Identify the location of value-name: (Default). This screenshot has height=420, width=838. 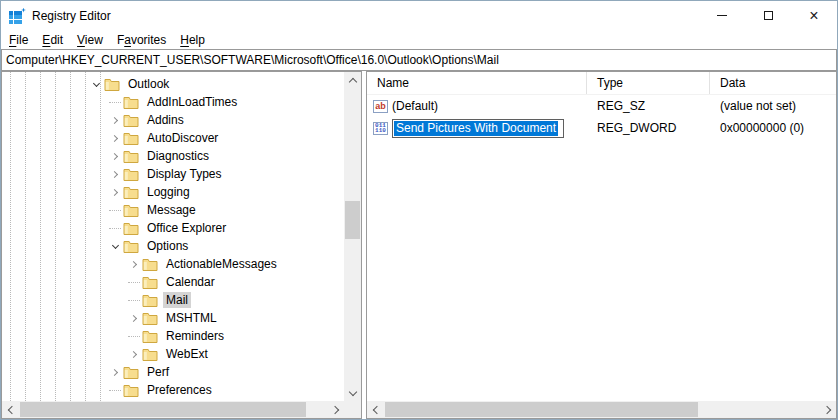
(415, 106).